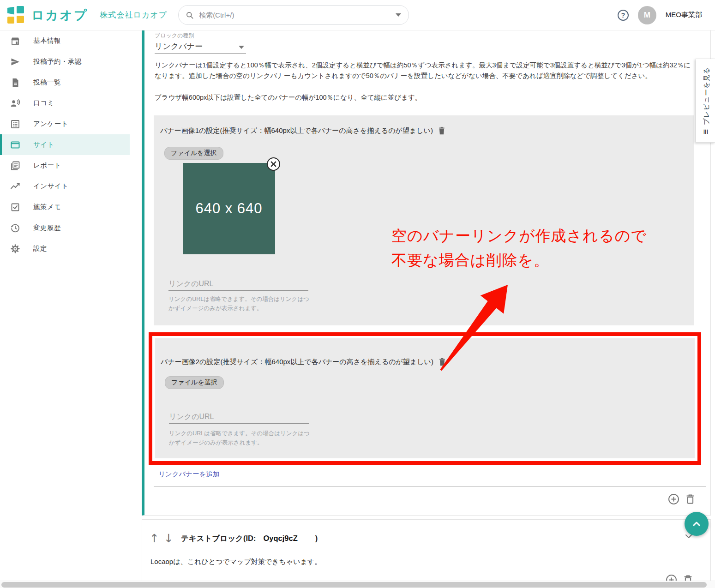  What do you see at coordinates (690, 499) in the screenshot?
I see `delete-block-icon` at bounding box center [690, 499].